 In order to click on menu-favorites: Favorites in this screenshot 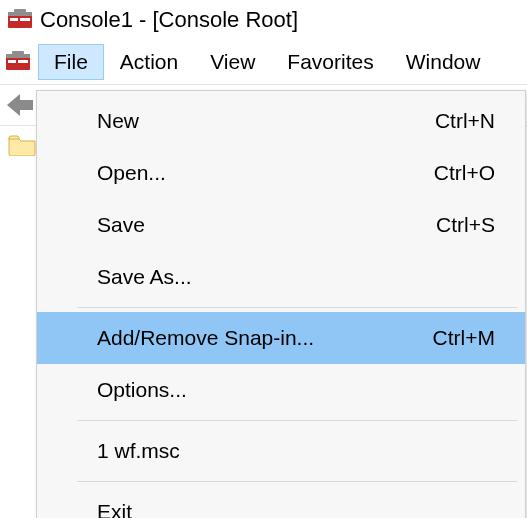, I will do `click(330, 62)`.